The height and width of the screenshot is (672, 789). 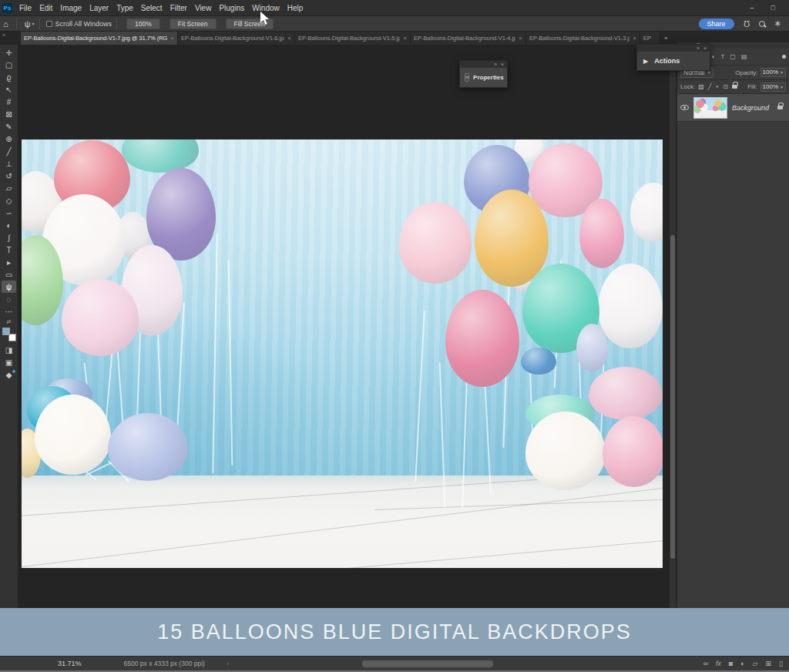 What do you see at coordinates (701, 86) in the screenshot?
I see `lock-transparent-pixels-icon: ▨` at bounding box center [701, 86].